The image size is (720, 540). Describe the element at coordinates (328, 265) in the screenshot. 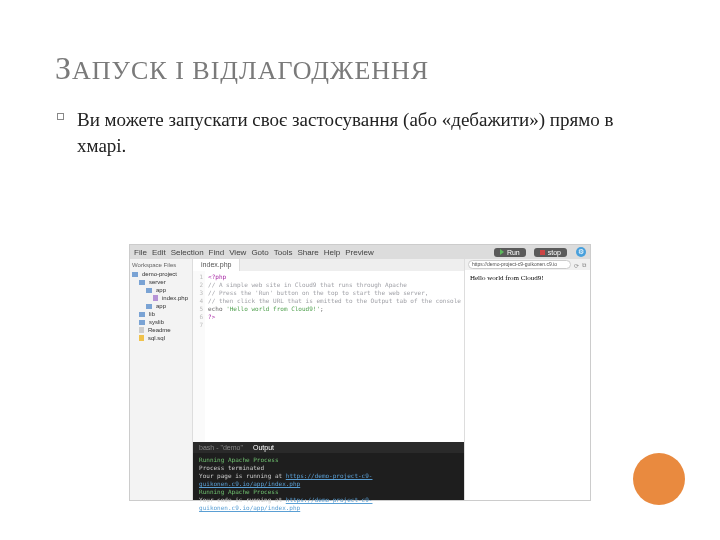

I see `editor-tabs: index.php` at that location.